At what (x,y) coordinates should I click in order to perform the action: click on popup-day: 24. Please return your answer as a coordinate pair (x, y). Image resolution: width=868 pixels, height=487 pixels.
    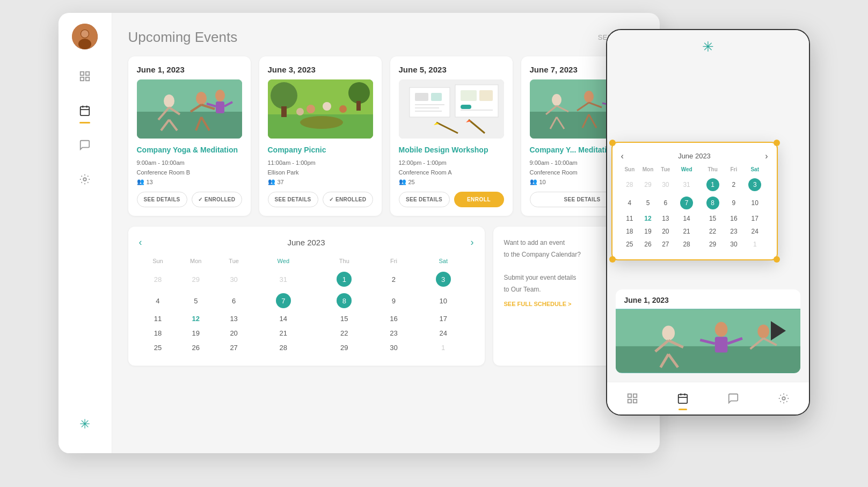
    Looking at the image, I should click on (755, 231).